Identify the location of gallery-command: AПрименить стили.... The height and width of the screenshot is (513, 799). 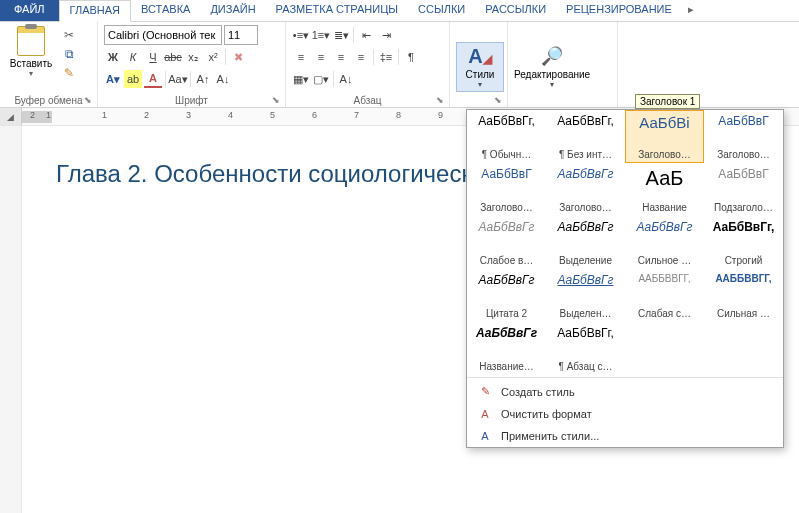
(625, 436).